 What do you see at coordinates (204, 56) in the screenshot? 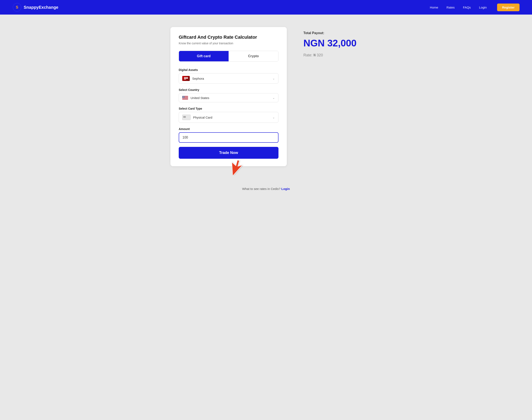
I see `tab-giftcard: Gift card` at bounding box center [204, 56].